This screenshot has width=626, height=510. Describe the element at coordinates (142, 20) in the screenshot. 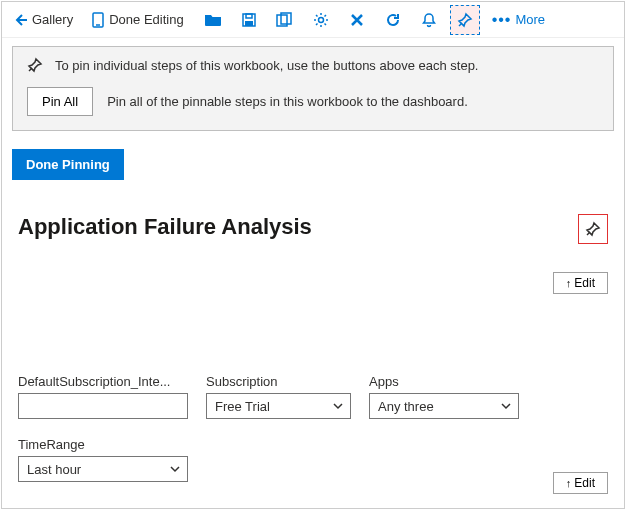

I see `done-editing-button: Done Editing` at that location.